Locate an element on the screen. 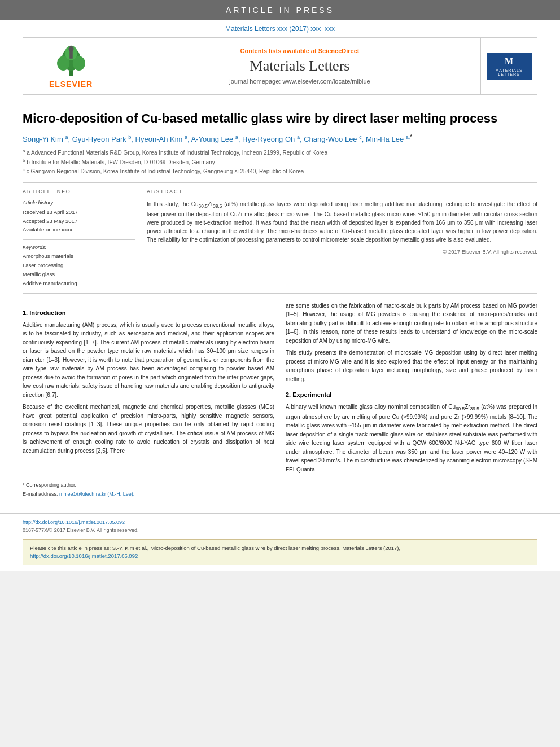  journal-link-text: Materials Letters xxx (2017) xxx–xxx is located at coordinates (280, 29).